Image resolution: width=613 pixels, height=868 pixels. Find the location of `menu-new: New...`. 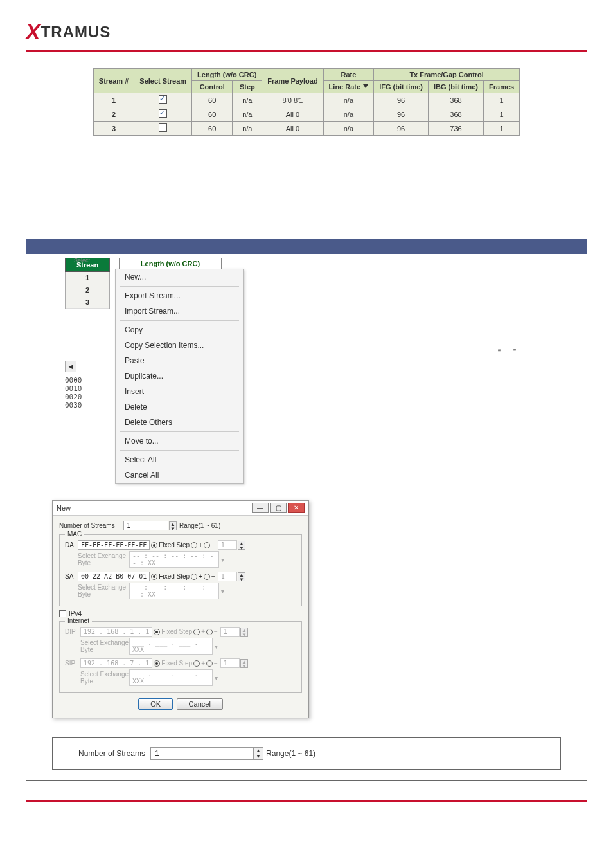

menu-new: New... is located at coordinates (179, 277).